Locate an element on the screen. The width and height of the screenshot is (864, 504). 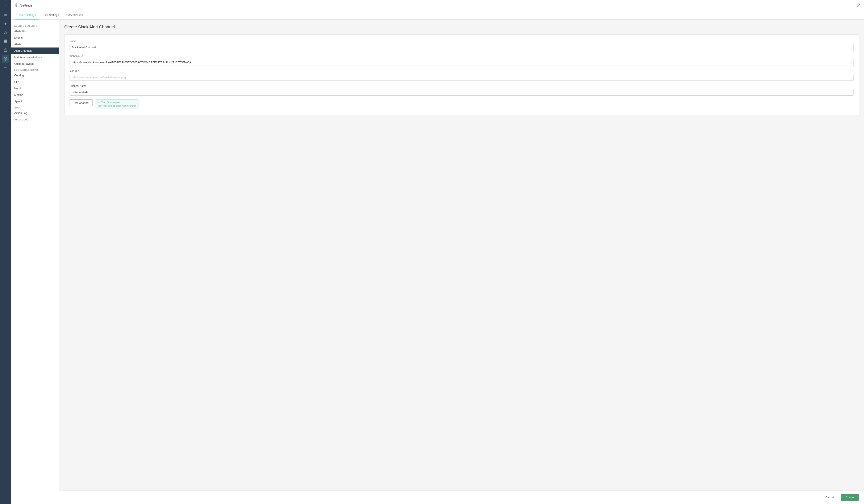
channel-name-label: Channel Name is located at coordinates (461, 86).